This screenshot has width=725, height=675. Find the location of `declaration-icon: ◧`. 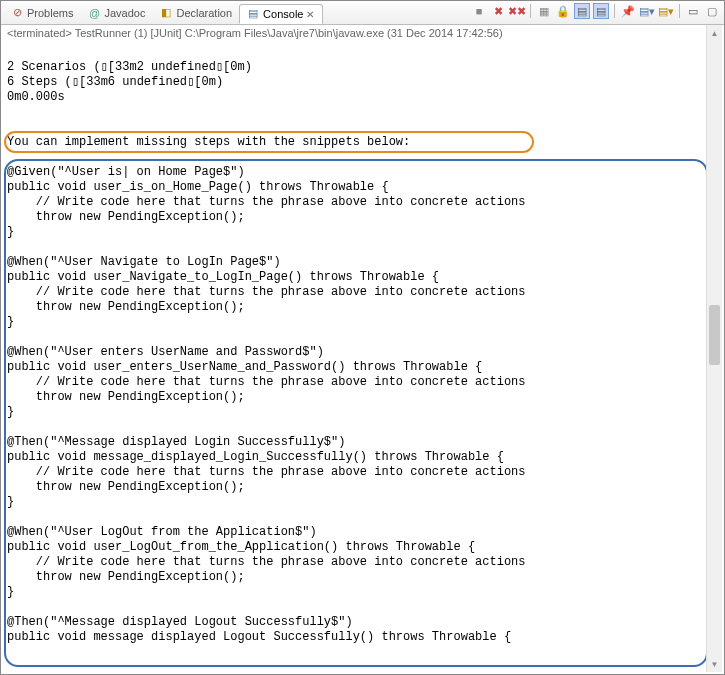

declaration-icon: ◧ is located at coordinates (166, 13).